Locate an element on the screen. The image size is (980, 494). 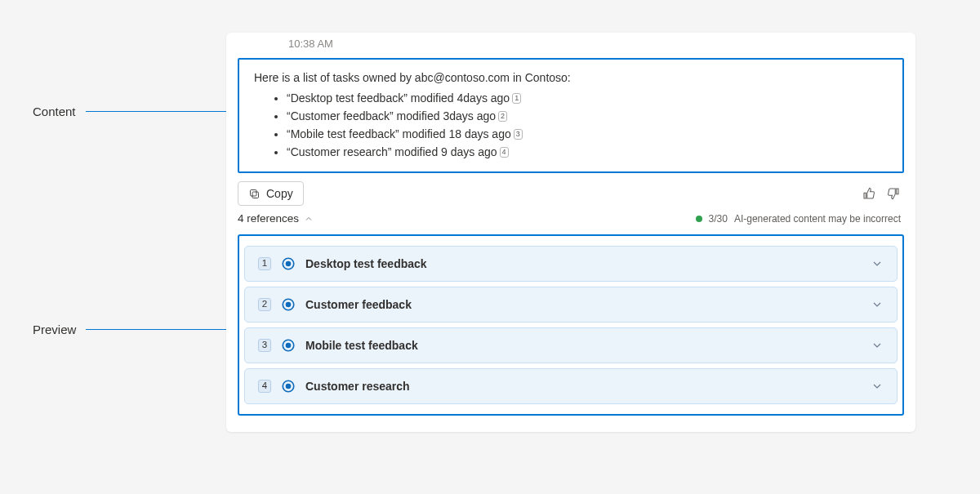
reference-number: 4 is located at coordinates (265, 386).